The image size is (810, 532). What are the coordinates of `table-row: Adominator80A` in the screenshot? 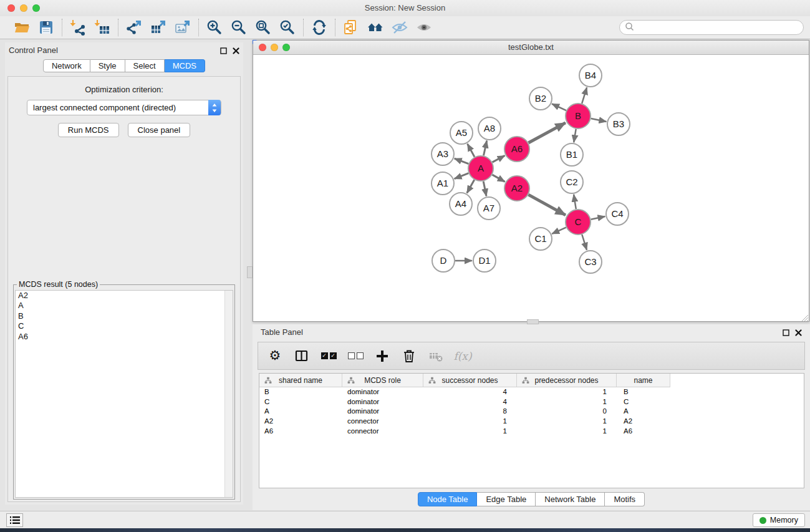 It's located at (531, 412).